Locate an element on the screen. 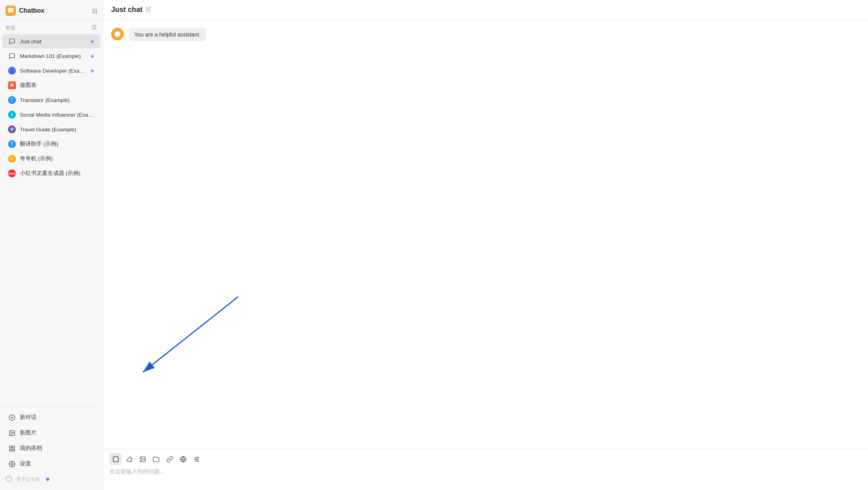  new-image-label: 新图片 is located at coordinates (28, 433).